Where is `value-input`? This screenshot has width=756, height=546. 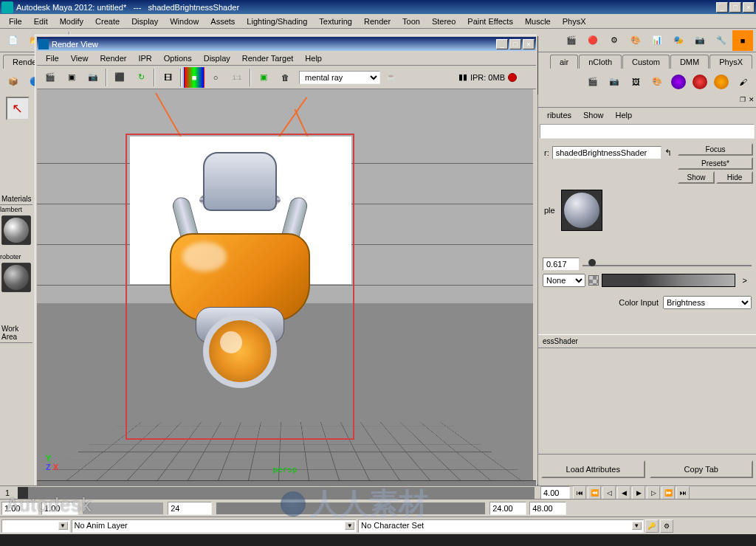 value-input is located at coordinates (561, 264).